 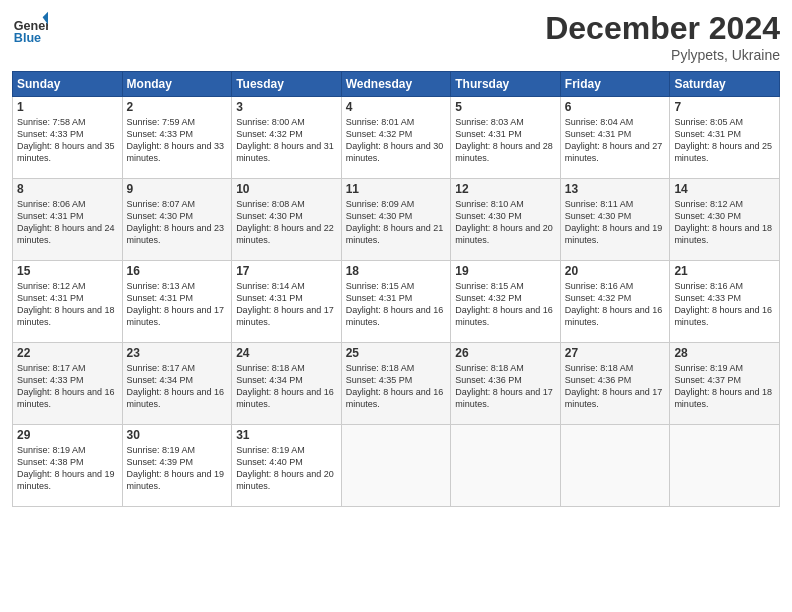 I want to click on day-number: 11, so click(x=396, y=189).